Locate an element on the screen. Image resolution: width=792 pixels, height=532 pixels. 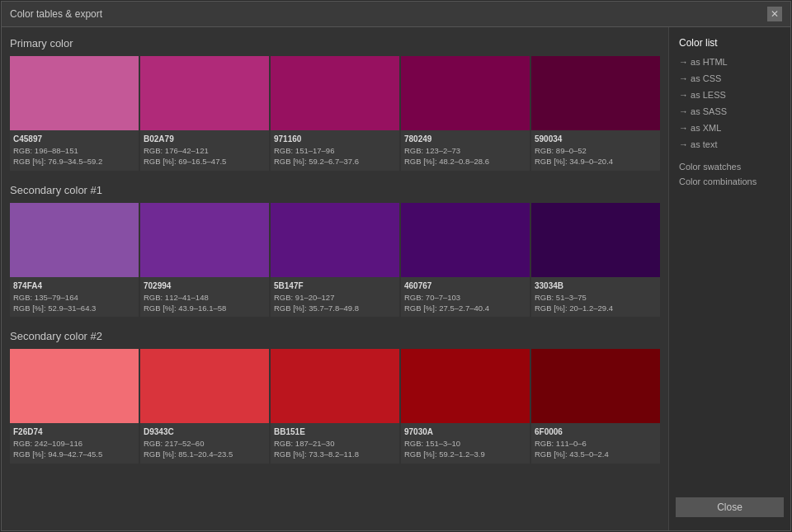
color-cell-0-2: 971160RGB: 151–17–96RGB [%]: 59.2–6.7–37… is located at coordinates (335, 114).